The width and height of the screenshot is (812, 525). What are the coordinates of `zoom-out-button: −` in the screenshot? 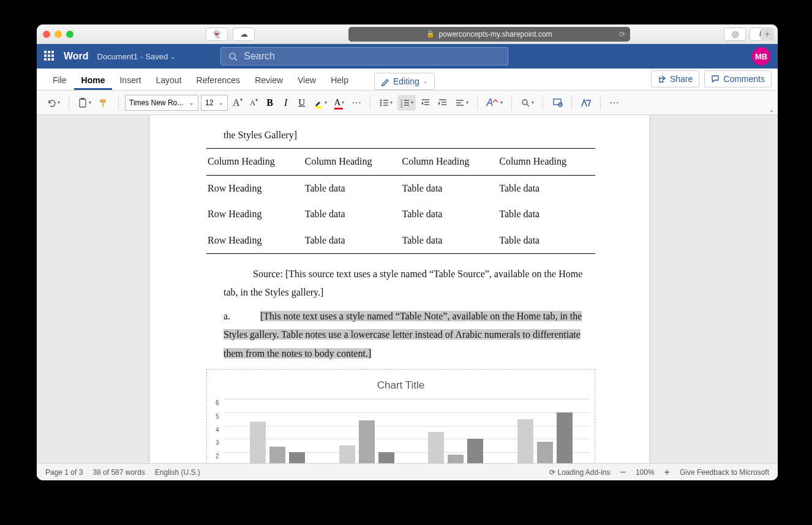 It's located at (623, 472).